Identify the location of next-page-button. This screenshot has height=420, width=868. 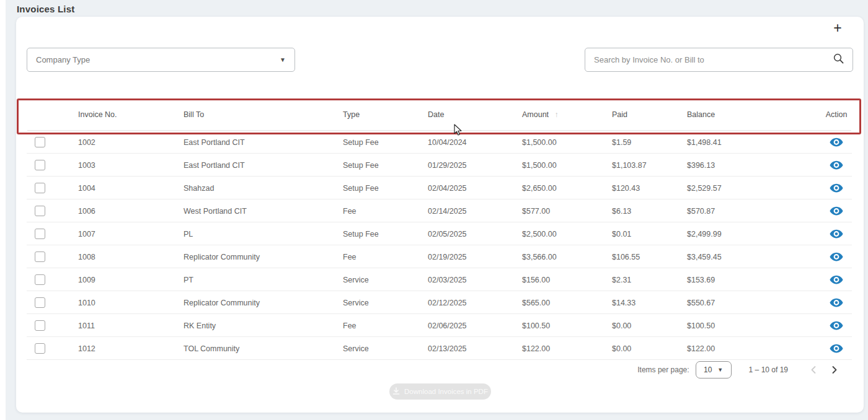
(835, 370).